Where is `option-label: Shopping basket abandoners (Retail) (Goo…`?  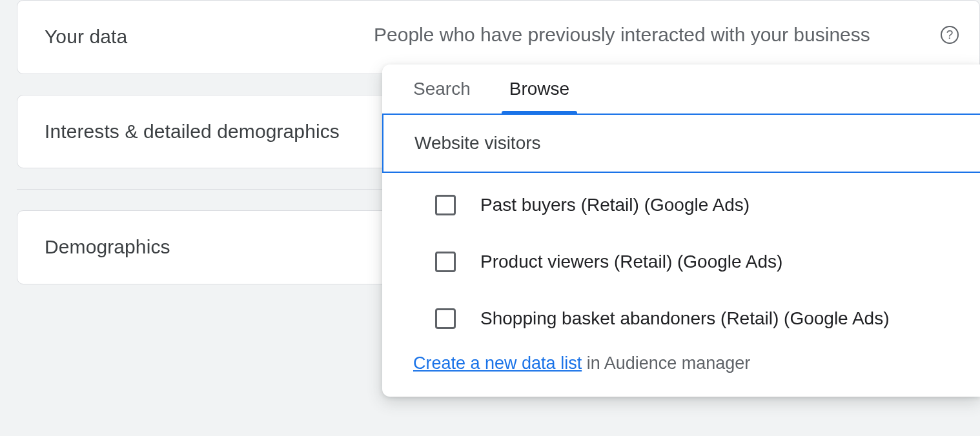 option-label: Shopping basket abandoners (Retail) (Goo… is located at coordinates (685, 319).